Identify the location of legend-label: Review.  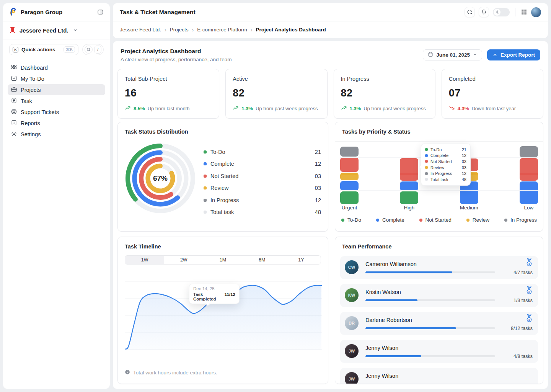
(481, 220).